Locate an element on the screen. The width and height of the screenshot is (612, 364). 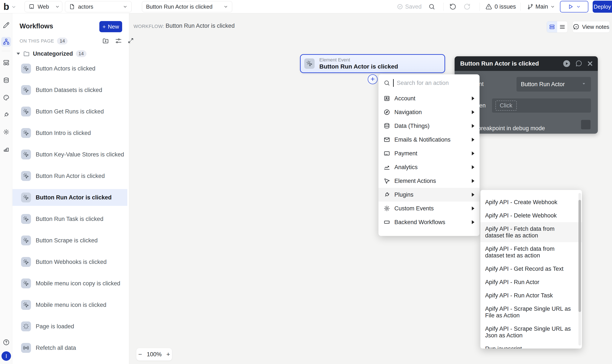
menu-item-backend-workflows: Backend Workflows is located at coordinates (429, 222).